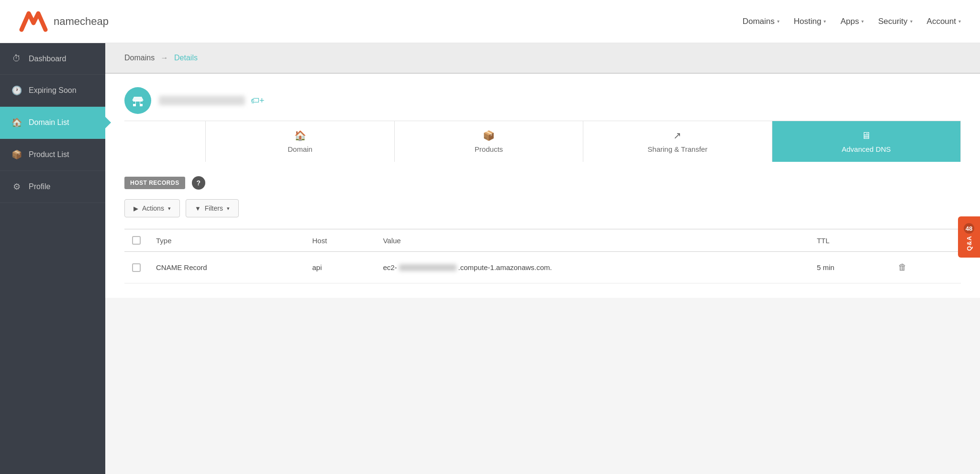  Describe the element at coordinates (902, 267) in the screenshot. I see `delete-record-button: 🗑` at that location.